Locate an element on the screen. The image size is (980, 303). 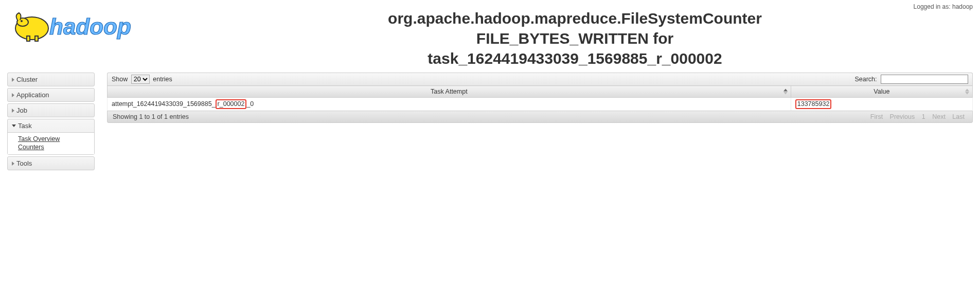
table-row: attempt_1624419433039_1569885_r_000002_0… is located at coordinates (540, 104).